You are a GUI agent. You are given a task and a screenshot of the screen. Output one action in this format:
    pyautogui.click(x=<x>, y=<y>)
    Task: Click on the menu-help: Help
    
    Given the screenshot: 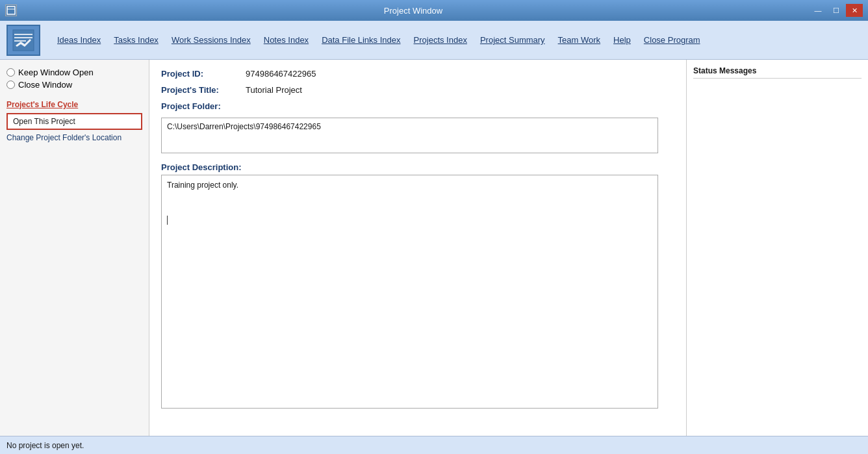 What is the action you would take?
    pyautogui.click(x=622, y=40)
    